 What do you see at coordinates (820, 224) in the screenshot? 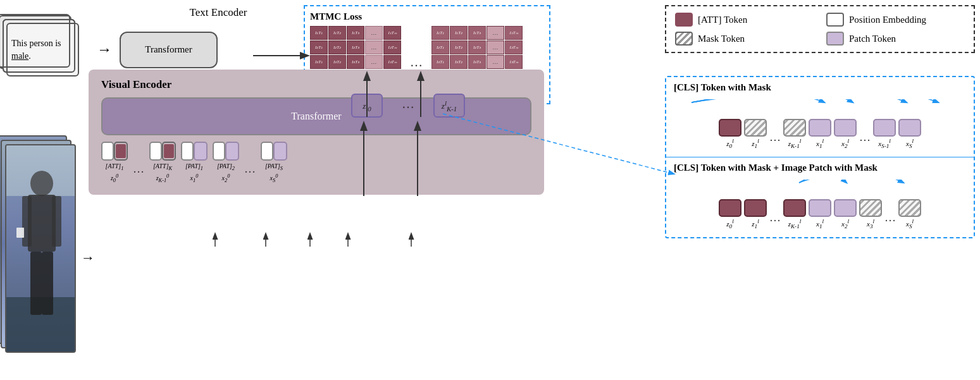
I see `token-label-x1l-b: x1l` at bounding box center [820, 224].